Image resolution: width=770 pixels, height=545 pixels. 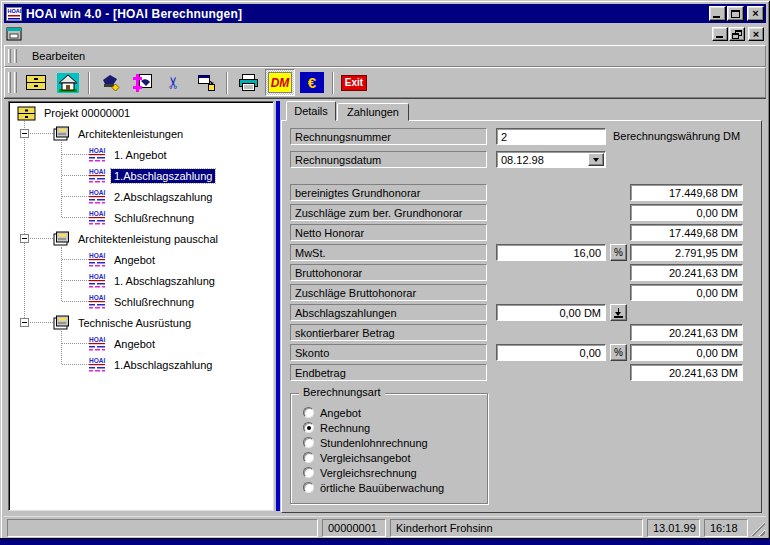 What do you see at coordinates (756, 34) in the screenshot?
I see `mdi-close-button: ×` at bounding box center [756, 34].